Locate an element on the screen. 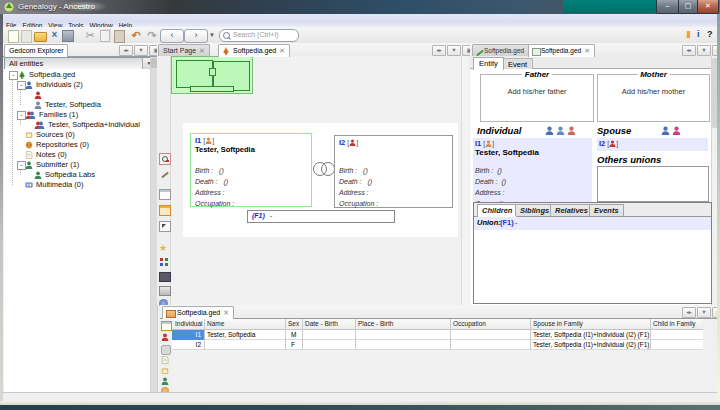  cell-individual: I1 is located at coordinates (188, 335).